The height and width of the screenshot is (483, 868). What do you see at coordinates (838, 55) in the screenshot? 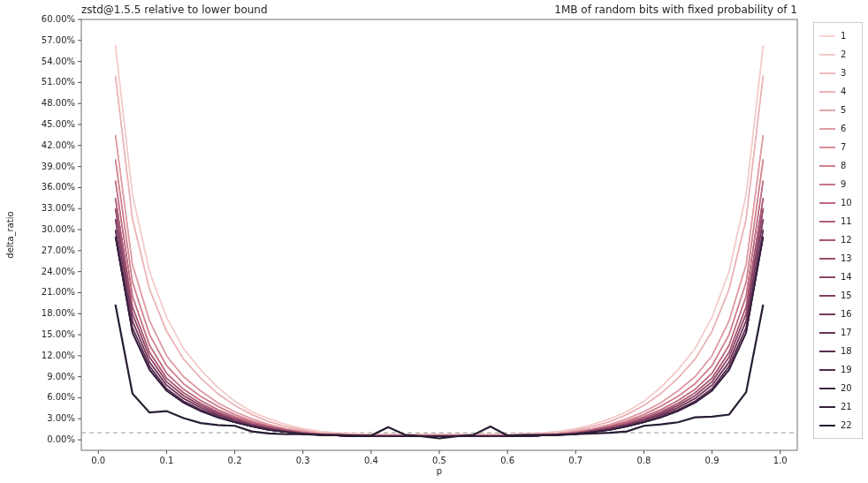
I see `legend-item-2: 2` at bounding box center [838, 55].